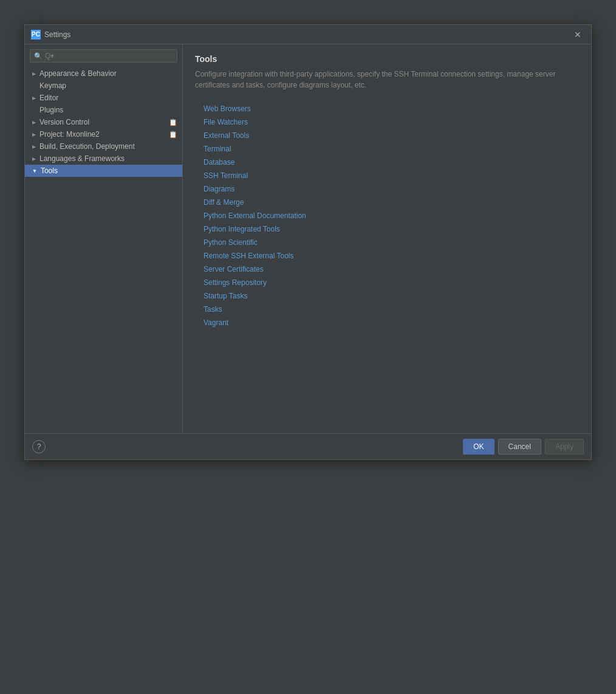 The image size is (616, 694). Describe the element at coordinates (87, 146) in the screenshot. I see `sidebar-item-label: Build, Execution, Deployment` at that location.